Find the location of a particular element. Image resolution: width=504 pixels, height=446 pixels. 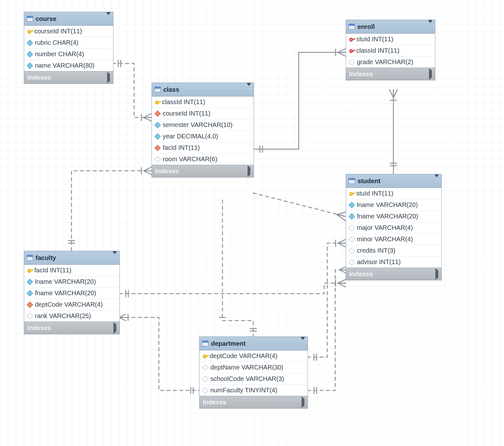

table-student: studentstuId INT(11)lname VARCHAR(20)fna… is located at coordinates (394, 227).